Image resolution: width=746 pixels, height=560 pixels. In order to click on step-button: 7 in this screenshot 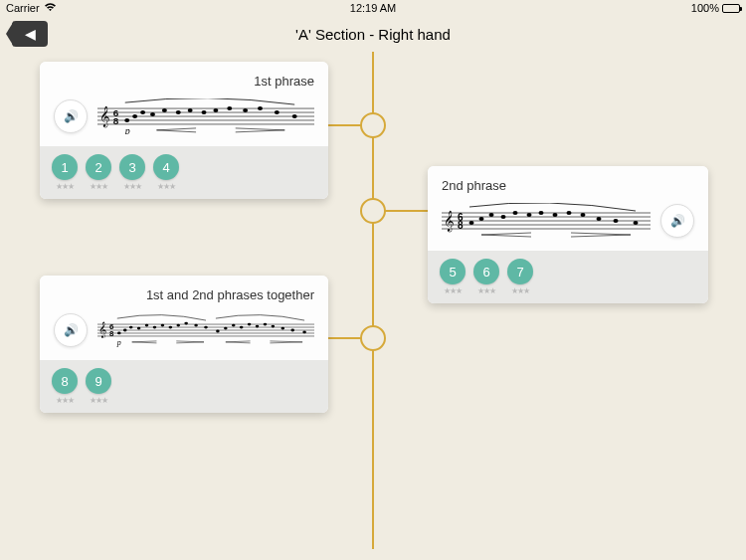, I will do `click(520, 272)`.